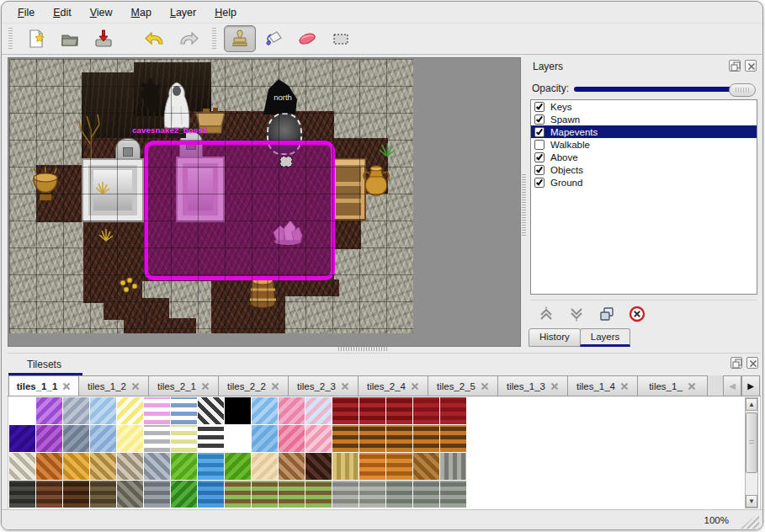 This screenshot has height=532, width=765. What do you see at coordinates (644, 182) in the screenshot?
I see `layer-row-ground: Ground` at bounding box center [644, 182].